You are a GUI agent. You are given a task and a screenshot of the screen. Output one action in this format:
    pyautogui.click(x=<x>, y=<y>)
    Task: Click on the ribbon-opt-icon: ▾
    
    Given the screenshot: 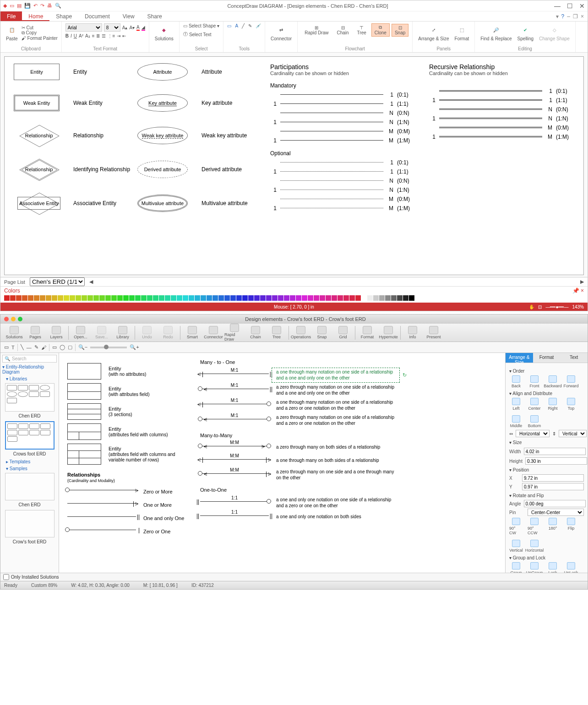 What is the action you would take?
    pyautogui.click(x=557, y=17)
    